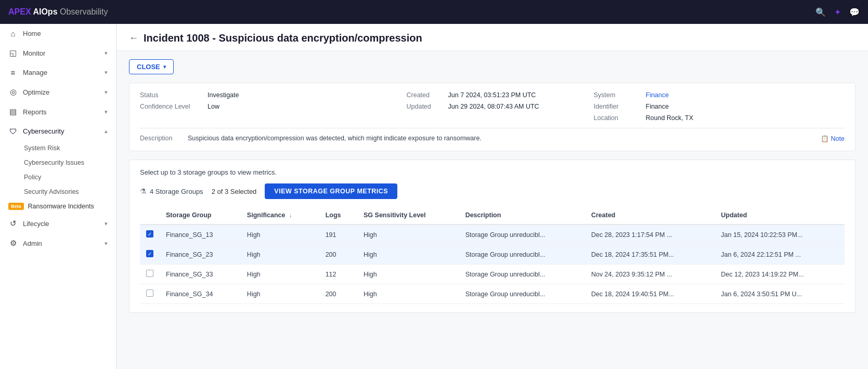 The width and height of the screenshot is (868, 369). What do you see at coordinates (58, 73) in the screenshot?
I see `sidebar-item-manage: ≡ Manage ▾` at bounding box center [58, 73].